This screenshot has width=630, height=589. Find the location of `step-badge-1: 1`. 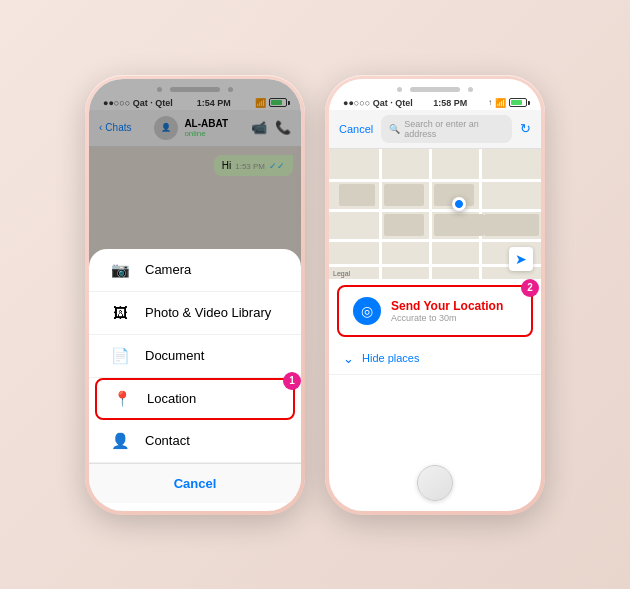

step-badge-1: 1 is located at coordinates (292, 381).